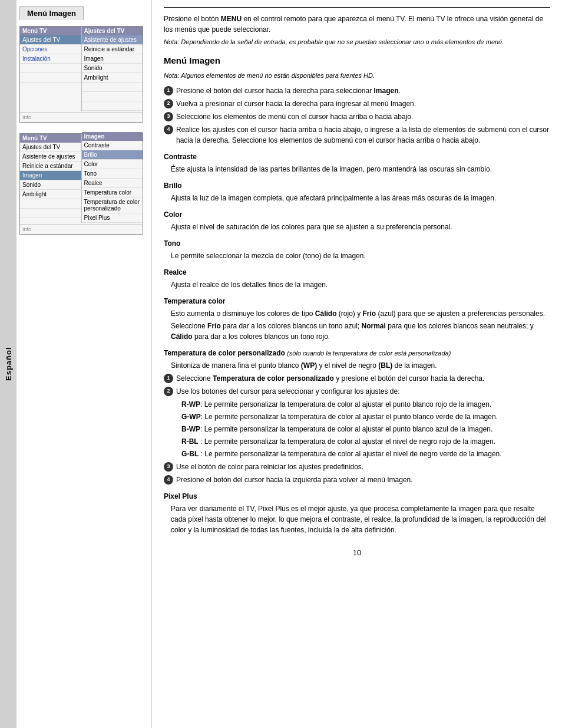 The image size is (562, 728). I want to click on contraste-title: Contraste, so click(357, 157).